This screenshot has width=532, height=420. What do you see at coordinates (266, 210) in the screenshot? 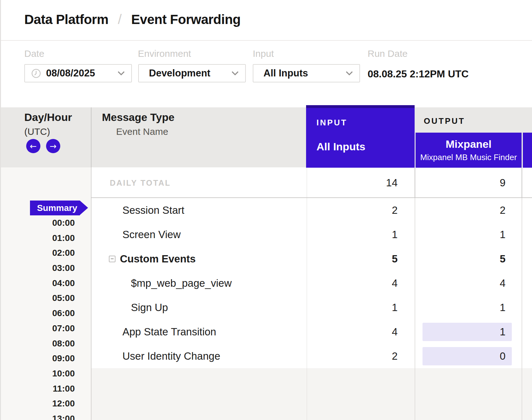
I see `table-row: Session Start 2 2` at bounding box center [266, 210].